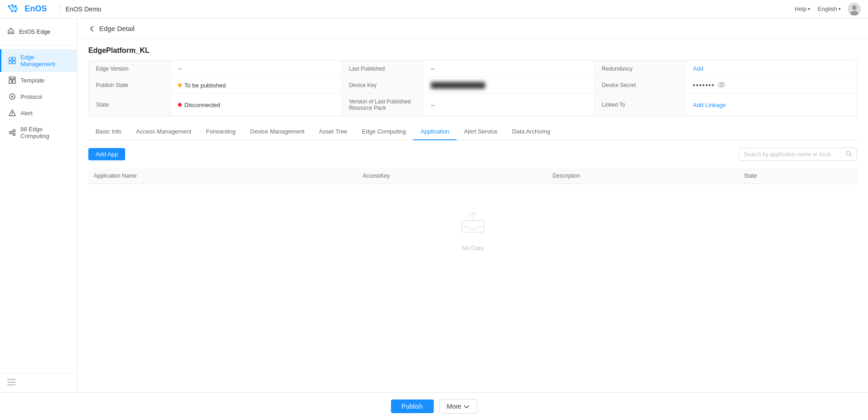 The height and width of the screenshot is (420, 868). What do you see at coordinates (643, 176) in the screenshot?
I see `col-header-description: Description` at bounding box center [643, 176].